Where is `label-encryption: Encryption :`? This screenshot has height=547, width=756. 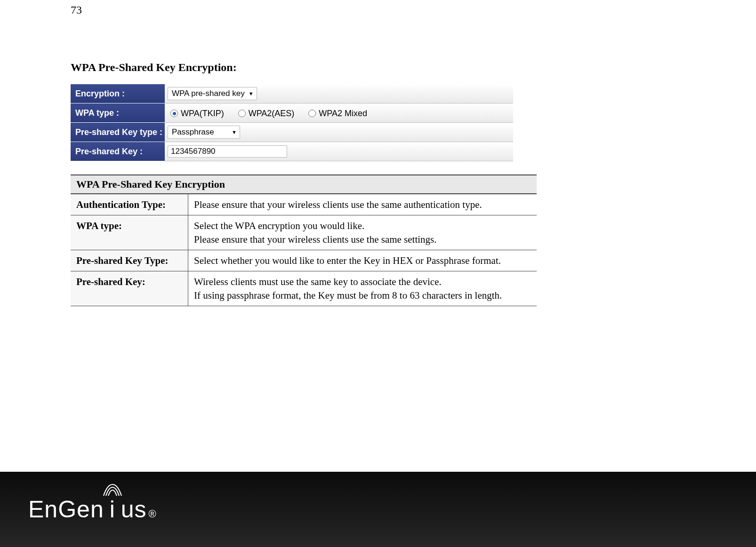 label-encryption: Encryption : is located at coordinates (118, 94).